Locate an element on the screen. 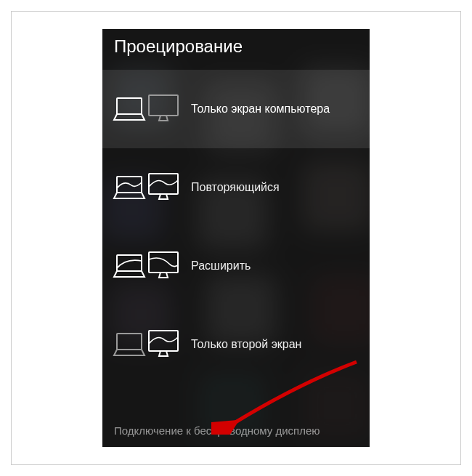  option-label: Только второй экран is located at coordinates (275, 344).